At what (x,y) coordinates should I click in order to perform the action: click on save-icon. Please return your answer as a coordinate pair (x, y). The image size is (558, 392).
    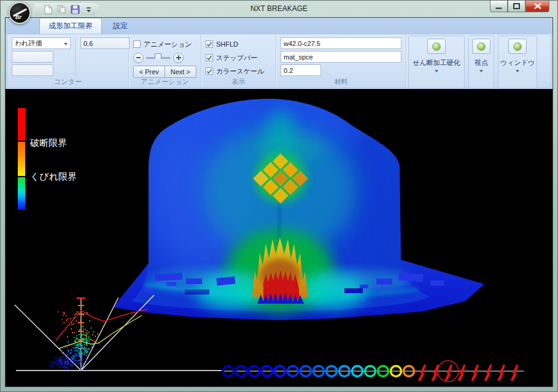
    Looking at the image, I should click on (75, 9).